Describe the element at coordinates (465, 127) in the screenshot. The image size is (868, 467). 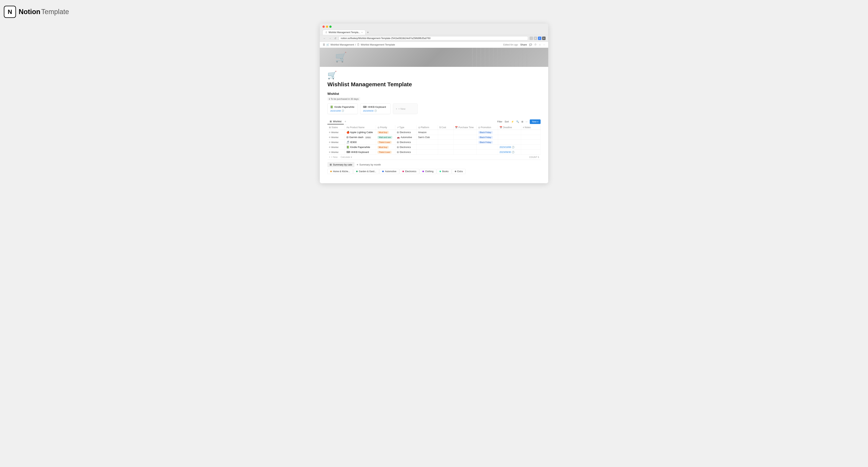
I see `th-purchase: 📅 Purchase Time` at that location.